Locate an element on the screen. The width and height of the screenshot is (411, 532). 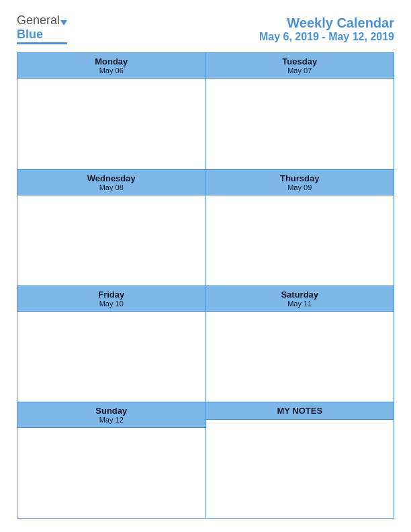
notes-label: MY NOTES is located at coordinates (300, 411).